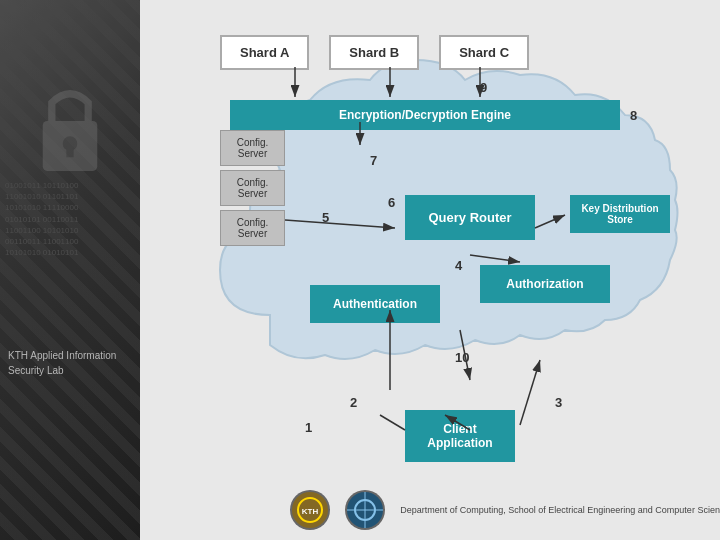 This screenshot has height=540, width=720. I want to click on client-application-box: Client Application, so click(460, 436).